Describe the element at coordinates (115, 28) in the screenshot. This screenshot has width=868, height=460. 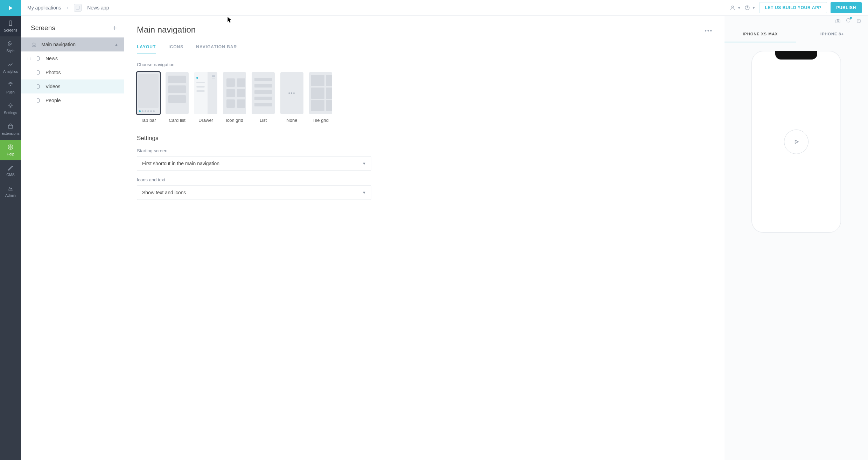
I see `add-screen-button: +` at that location.